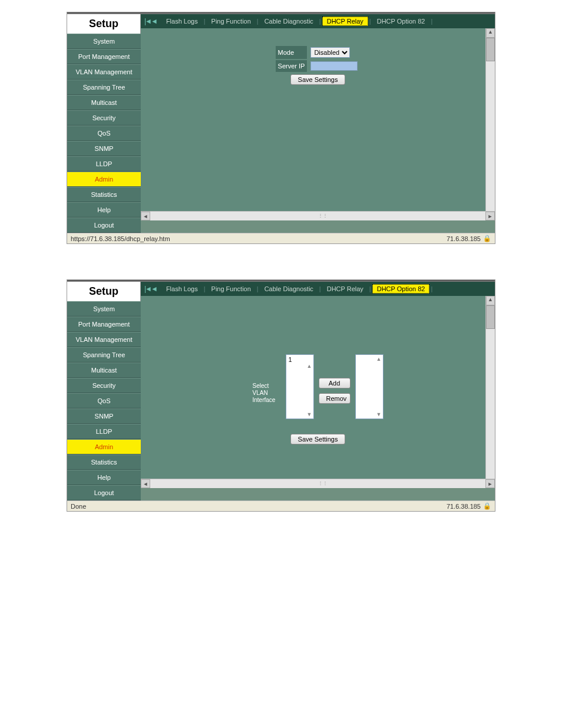  Describe the element at coordinates (369, 387) in the screenshot. I see `selected-vlan-list: ▲ ▼` at that location.